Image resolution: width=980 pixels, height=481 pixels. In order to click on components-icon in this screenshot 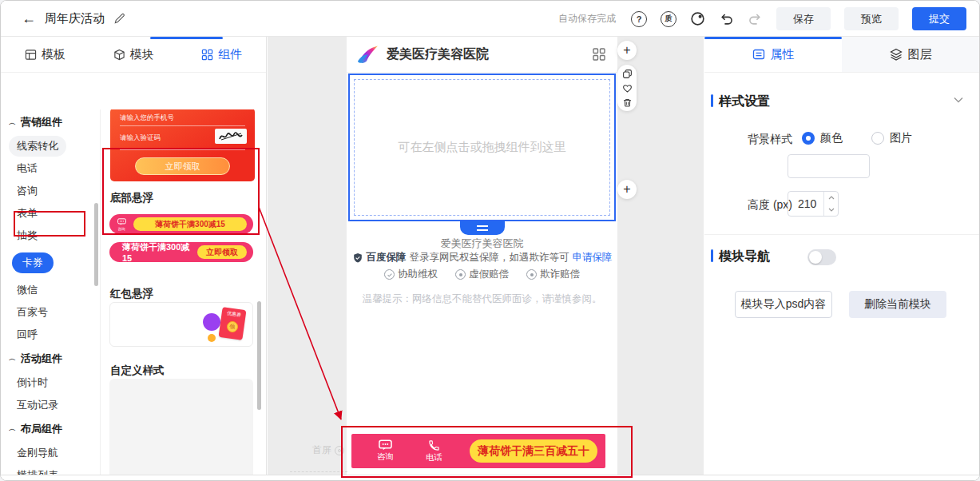, I will do `click(208, 54)`.